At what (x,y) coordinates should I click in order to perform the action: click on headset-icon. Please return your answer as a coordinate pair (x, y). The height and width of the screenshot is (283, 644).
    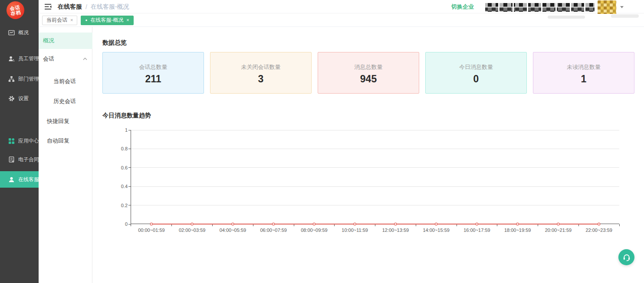
    Looking at the image, I should click on (627, 257).